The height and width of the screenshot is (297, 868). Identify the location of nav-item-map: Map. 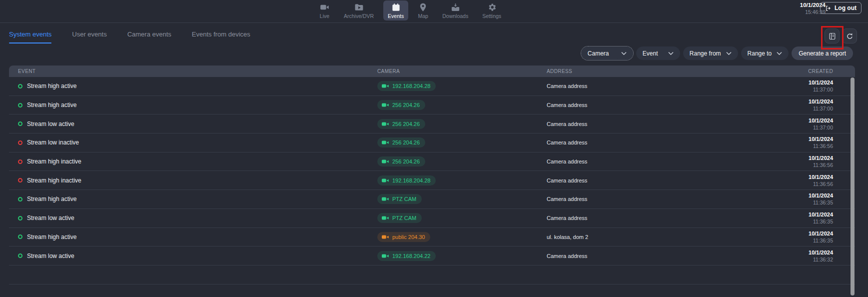
(423, 10).